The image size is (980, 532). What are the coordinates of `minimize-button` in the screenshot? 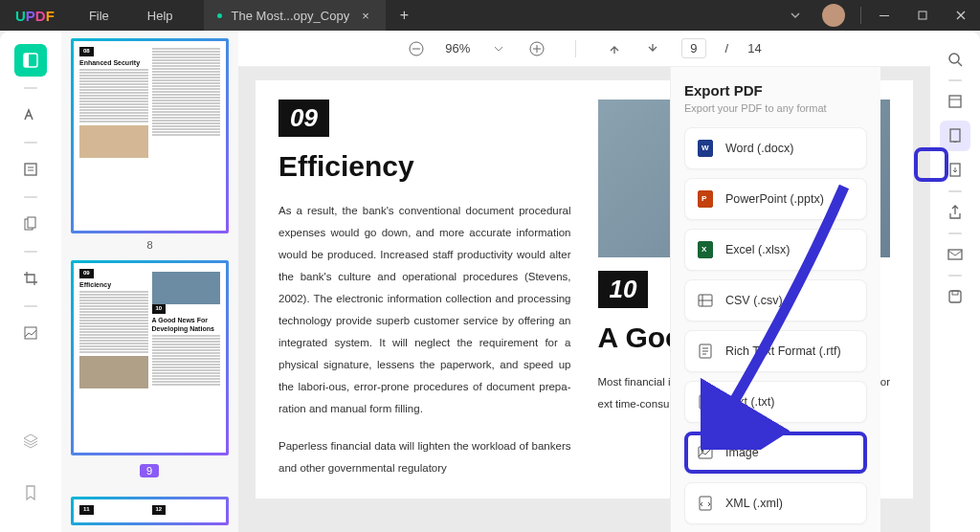 It's located at (884, 15).